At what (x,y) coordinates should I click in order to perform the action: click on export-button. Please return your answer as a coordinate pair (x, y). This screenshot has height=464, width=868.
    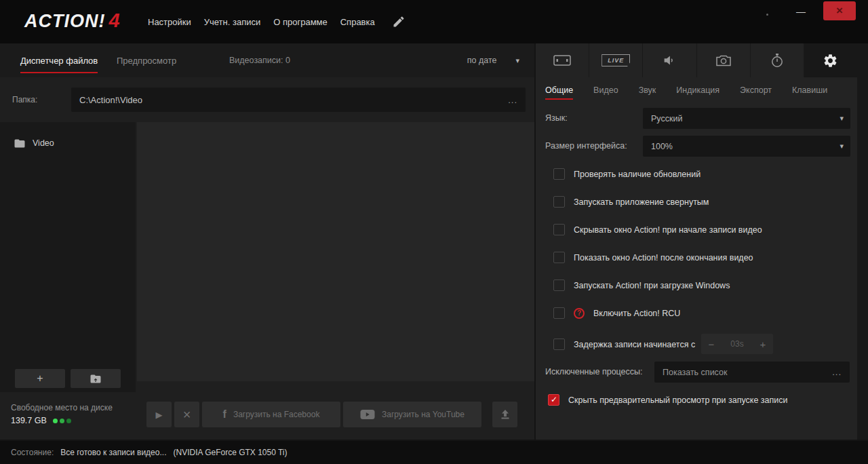
    Looking at the image, I should click on (505, 414).